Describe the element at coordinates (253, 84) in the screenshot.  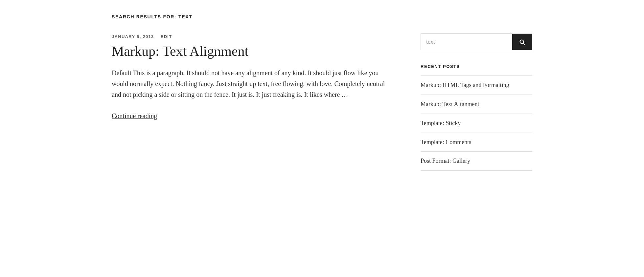
I see `post-excerpt: Default This is a paragraph. It should n…` at that location.